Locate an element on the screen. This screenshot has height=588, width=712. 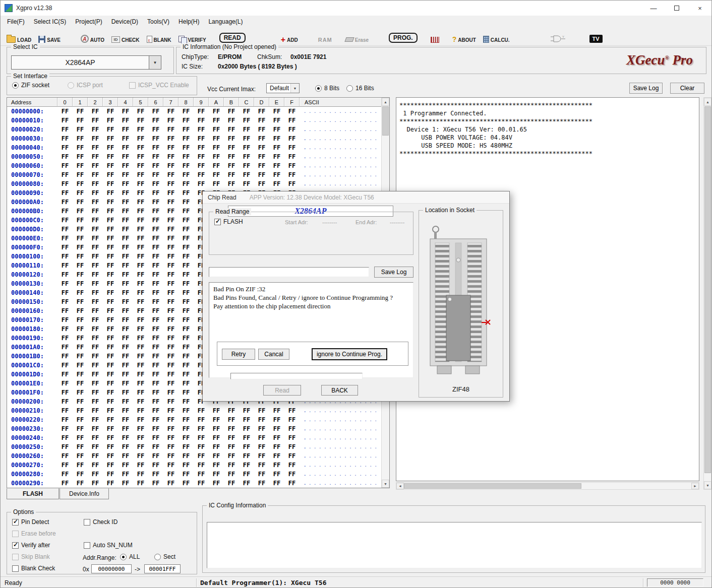
retry-button: Retry is located at coordinates (239, 354).